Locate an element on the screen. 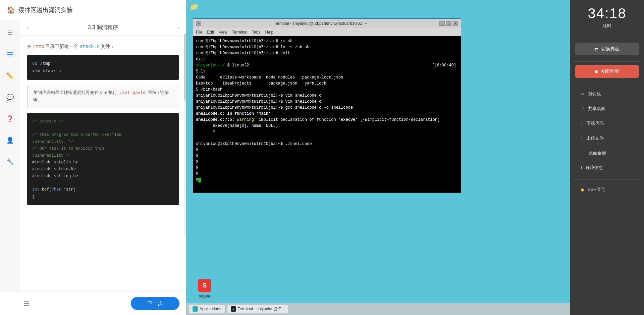 This screenshot has width=644, height=315. terminal-line: shellcode.c:7:5: warning: implicit decla… is located at coordinates (327, 120).